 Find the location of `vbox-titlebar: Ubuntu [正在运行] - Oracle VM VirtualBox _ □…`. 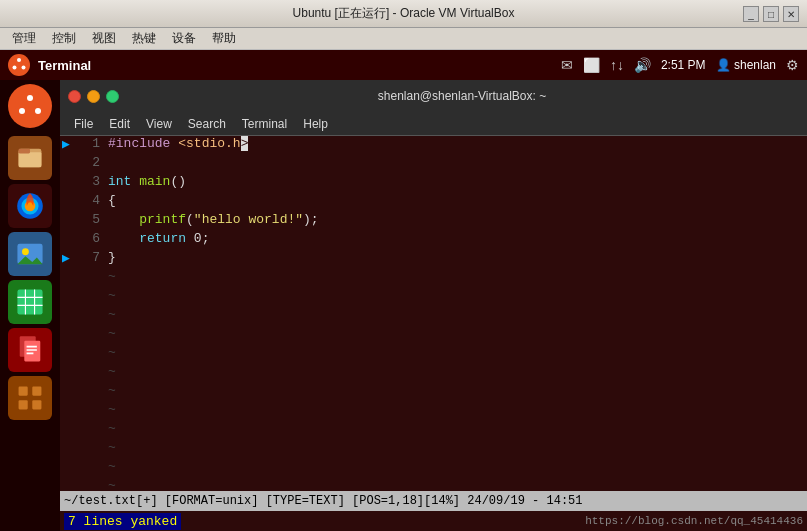

vbox-titlebar: Ubuntu [正在运行] - Oracle VM VirtualBox _ □… is located at coordinates (404, 14).